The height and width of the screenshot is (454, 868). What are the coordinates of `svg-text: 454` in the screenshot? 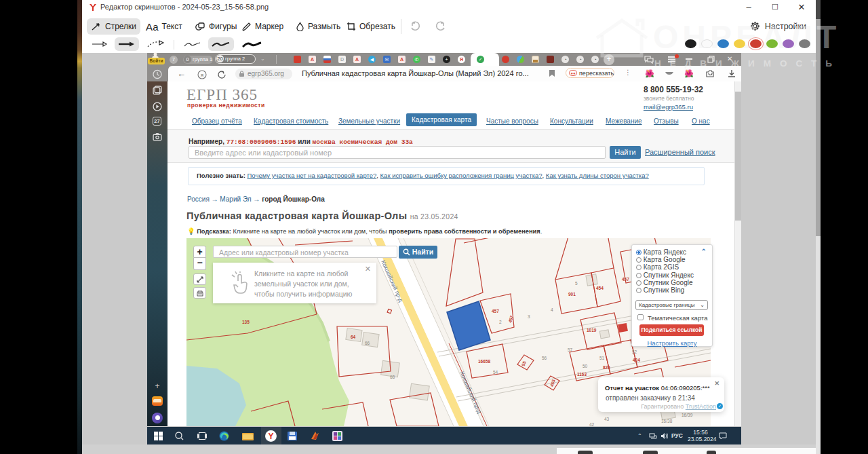 It's located at (599, 288).